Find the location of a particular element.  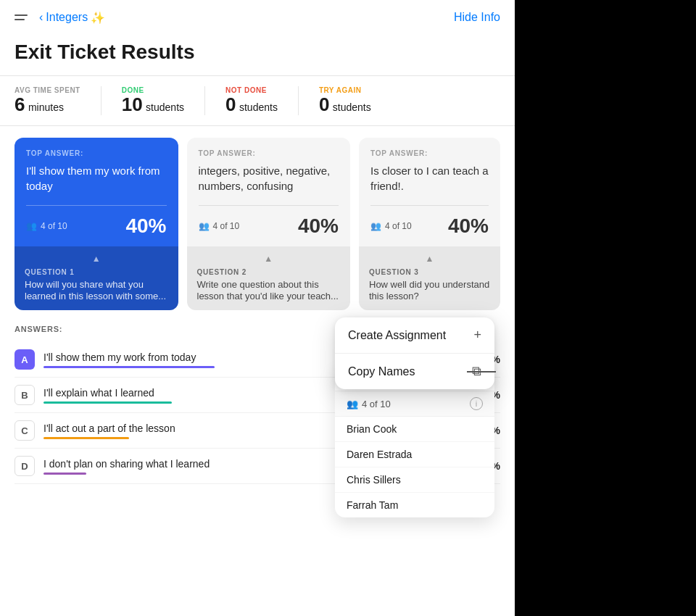

card2-top-answer-label: TOP ANSWER: is located at coordinates (269, 154).